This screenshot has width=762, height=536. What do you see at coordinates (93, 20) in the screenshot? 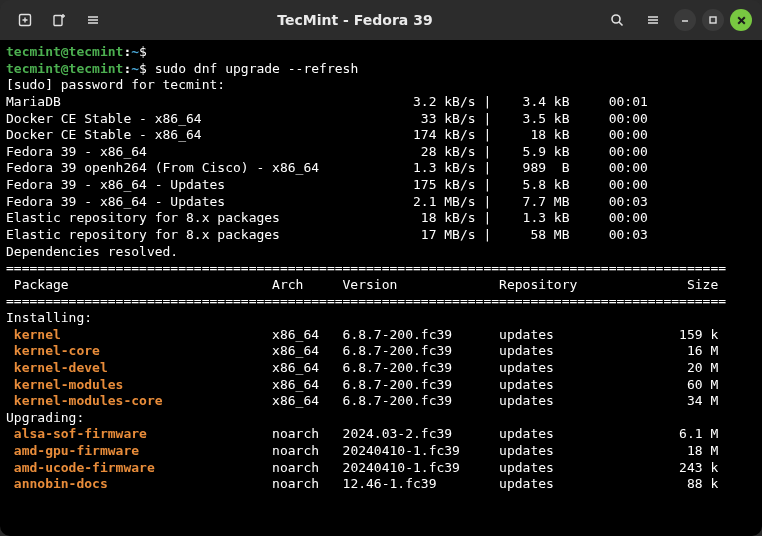
I see `menu-button` at bounding box center [93, 20].